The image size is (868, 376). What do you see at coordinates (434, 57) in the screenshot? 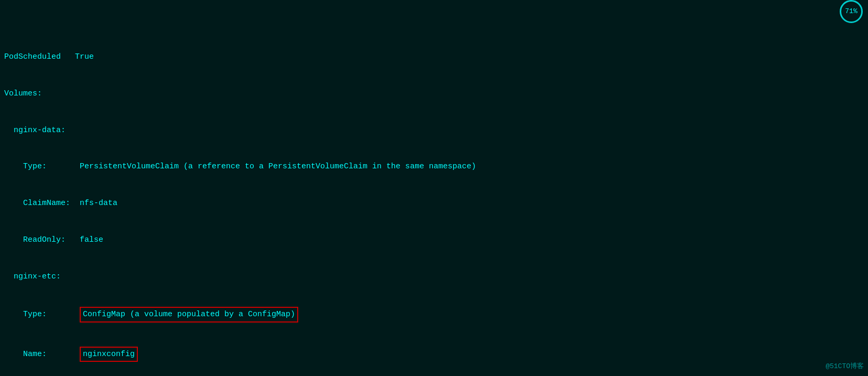
I see `line-podscheduled: PodScheduled True` at bounding box center [434, 57].